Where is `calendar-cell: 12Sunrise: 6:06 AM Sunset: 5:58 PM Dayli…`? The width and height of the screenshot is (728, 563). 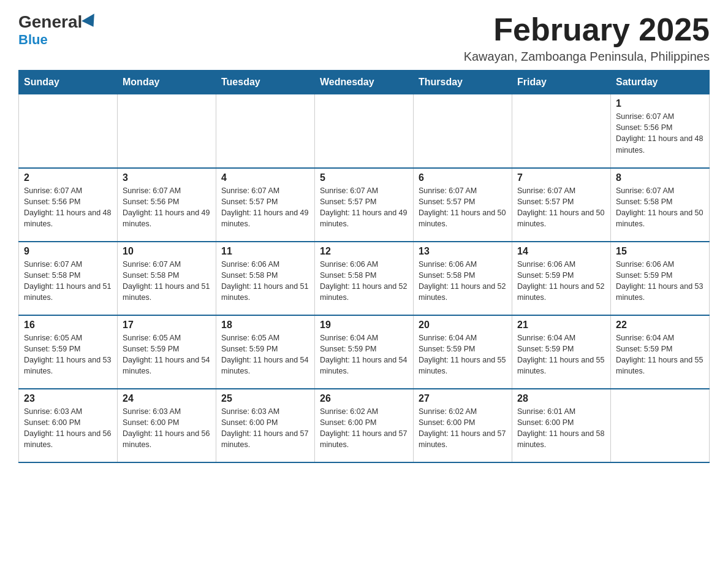
calendar-cell: 12Sunrise: 6:06 AM Sunset: 5:58 PM Dayli… is located at coordinates (364, 278).